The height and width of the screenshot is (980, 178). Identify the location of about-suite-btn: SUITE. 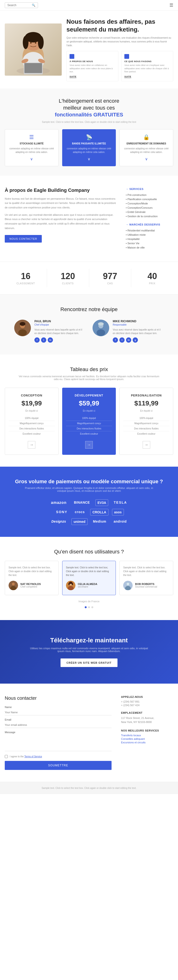
(73, 77).